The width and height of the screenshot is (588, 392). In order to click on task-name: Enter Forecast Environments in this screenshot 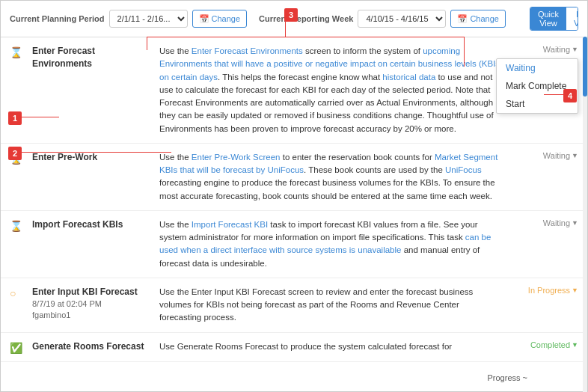, I will do `click(92, 58)`.